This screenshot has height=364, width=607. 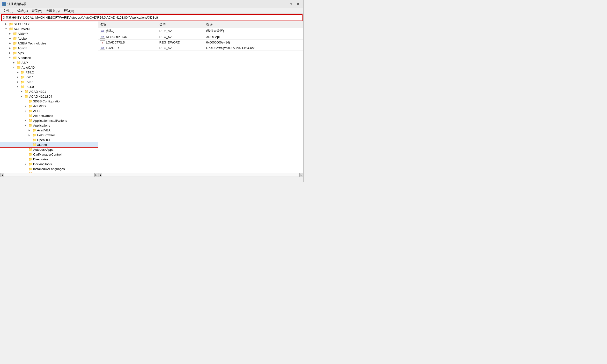 I want to click on menu-favorites: 收藏夹(A), so click(x=53, y=11).